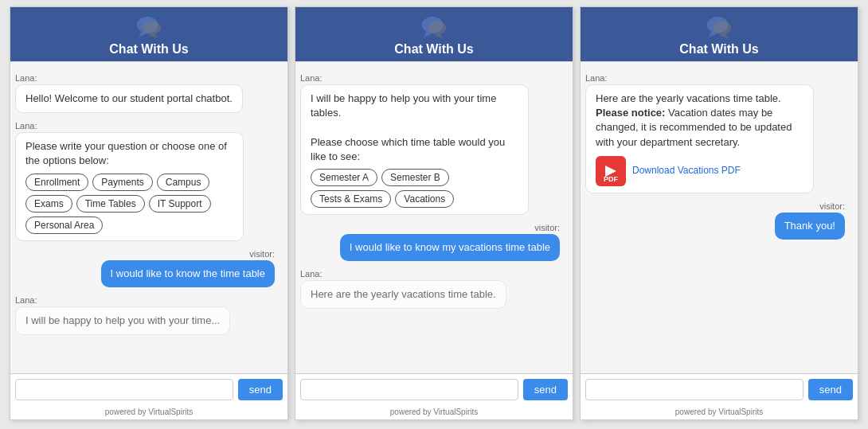 This screenshot has width=868, height=429. Describe the element at coordinates (719, 34) in the screenshot. I see `chat-header-3: Chat With Us` at that location.